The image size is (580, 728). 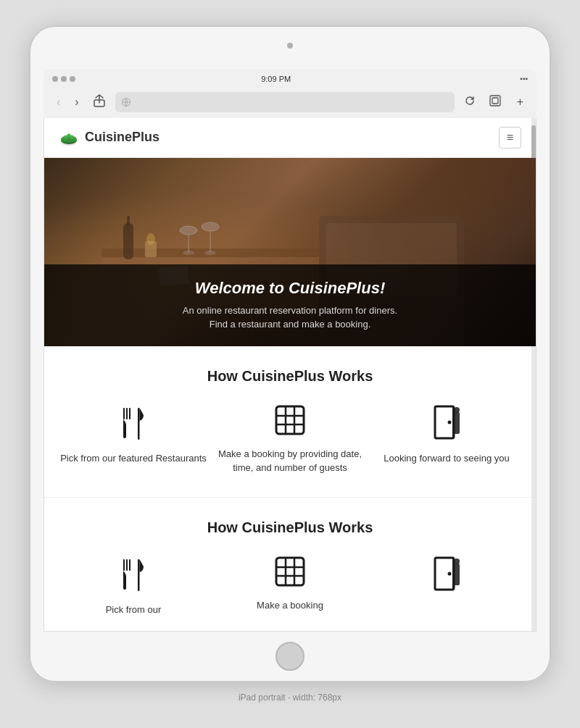 I want to click on tabs-button, so click(x=495, y=102).